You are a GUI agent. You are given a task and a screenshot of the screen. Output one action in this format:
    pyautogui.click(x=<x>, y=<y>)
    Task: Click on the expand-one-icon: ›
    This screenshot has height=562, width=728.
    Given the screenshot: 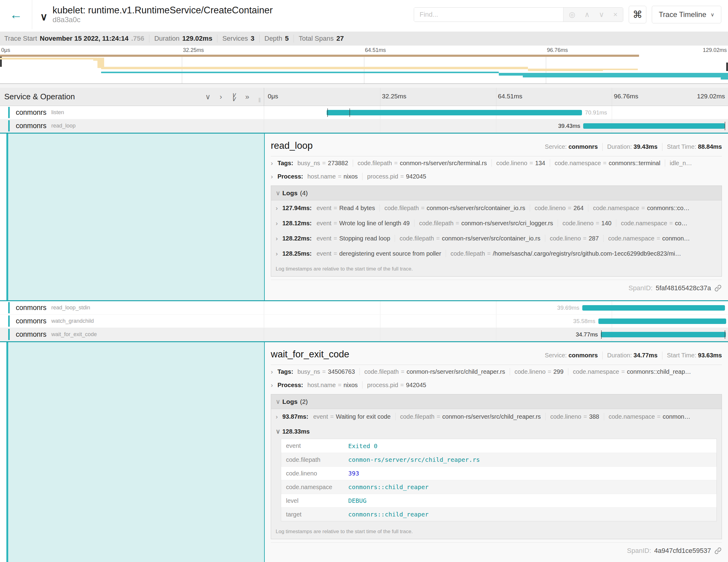 What is the action you would take?
    pyautogui.click(x=221, y=97)
    